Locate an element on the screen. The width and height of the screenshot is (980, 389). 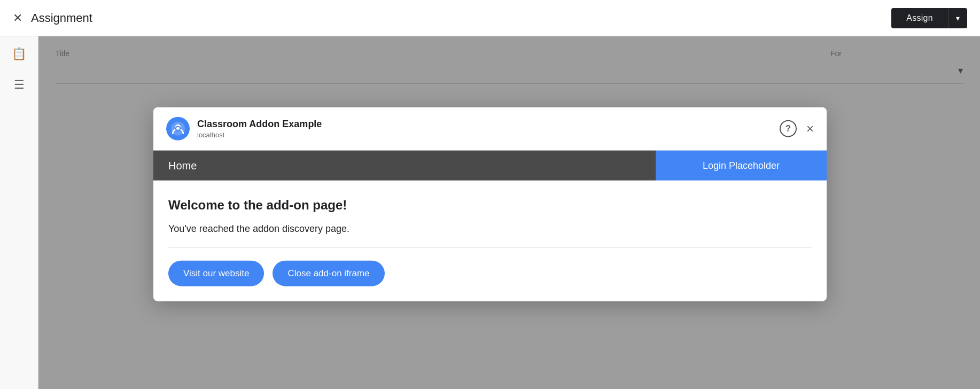
dialog-header: Classroom Addon Example localhost ? × is located at coordinates (490, 129).